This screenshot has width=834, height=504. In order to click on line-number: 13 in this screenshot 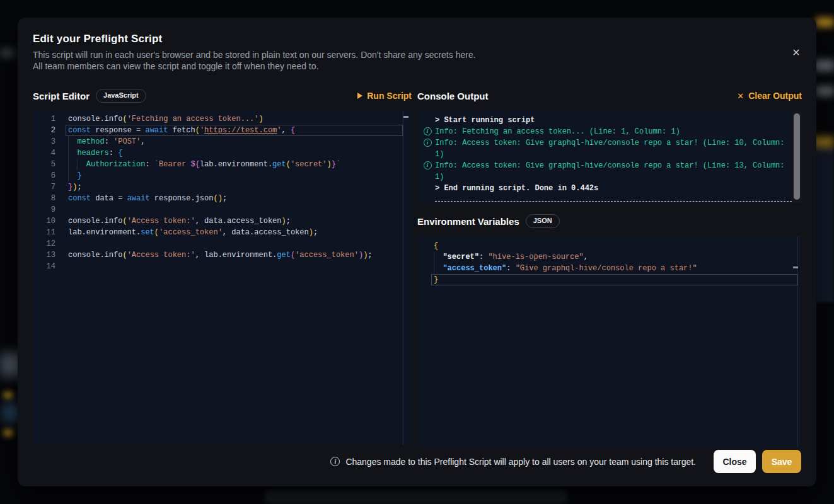, I will do `click(44, 255)`.